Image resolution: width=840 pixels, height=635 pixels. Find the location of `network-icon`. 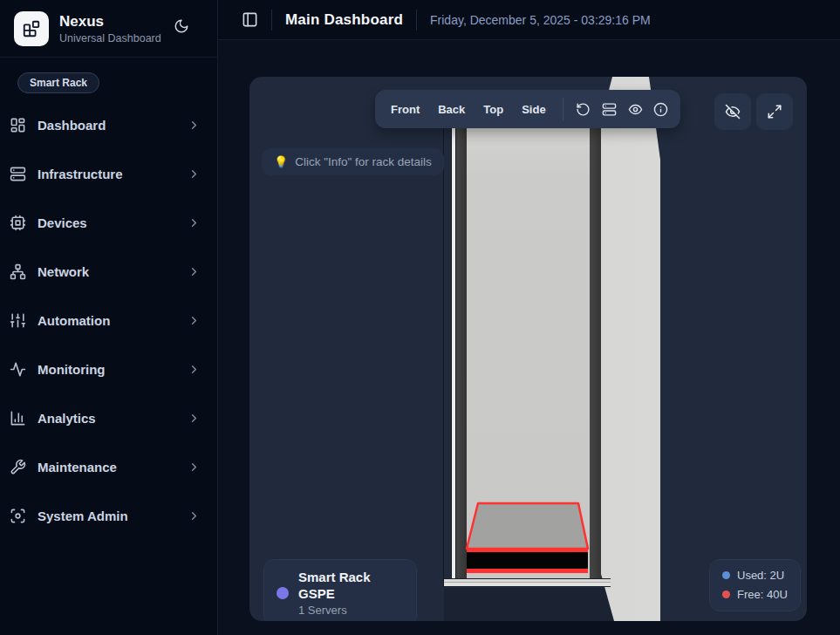

network-icon is located at coordinates (17, 272).